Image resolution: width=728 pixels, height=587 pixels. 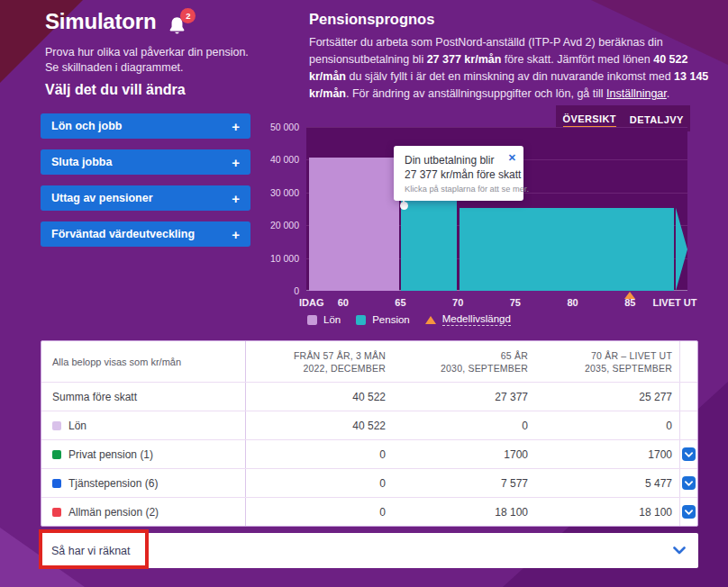 I want to click on table-row-summa-fore-skatt: Summa före skatt40 52227 37725 277, so click(x=369, y=396).